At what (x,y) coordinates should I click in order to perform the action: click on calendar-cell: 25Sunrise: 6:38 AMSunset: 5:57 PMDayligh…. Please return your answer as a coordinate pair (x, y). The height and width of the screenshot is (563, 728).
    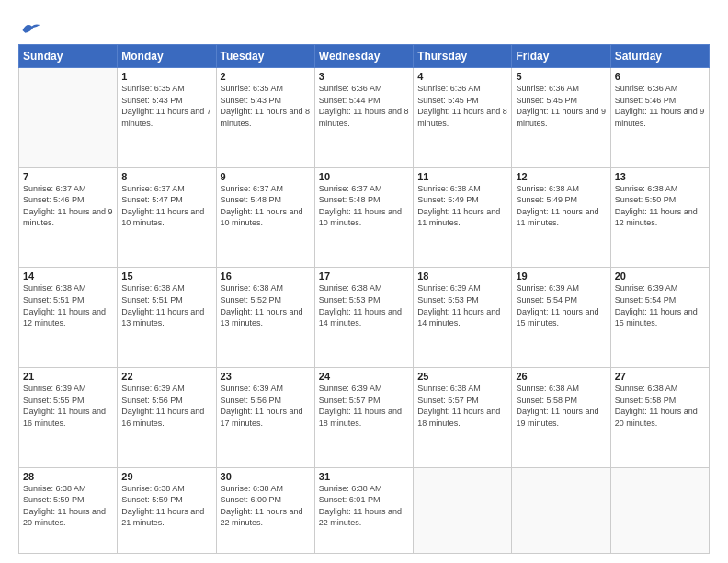
    Looking at the image, I should click on (463, 418).